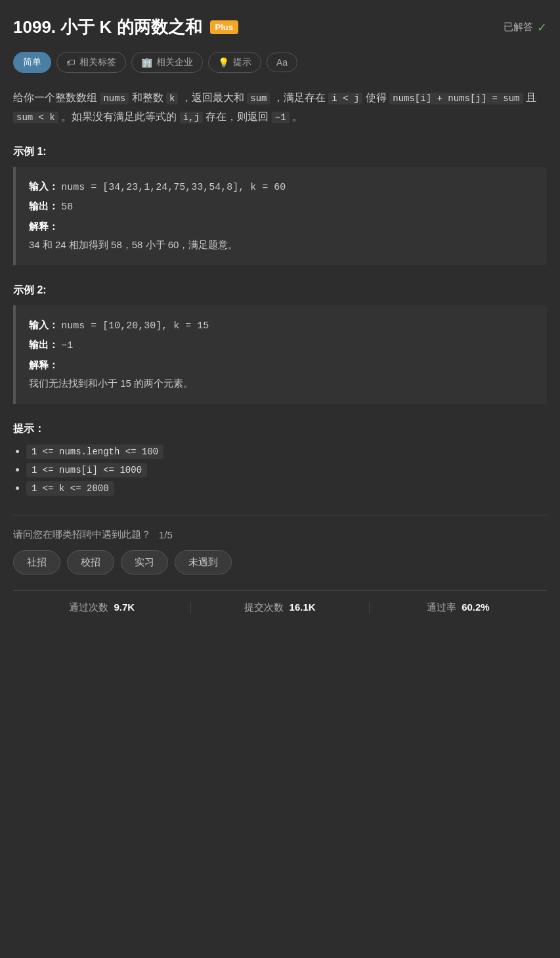 The height and width of the screenshot is (958, 560). Describe the element at coordinates (280, 152) in the screenshot. I see `example1-title: 示例 1:` at that location.